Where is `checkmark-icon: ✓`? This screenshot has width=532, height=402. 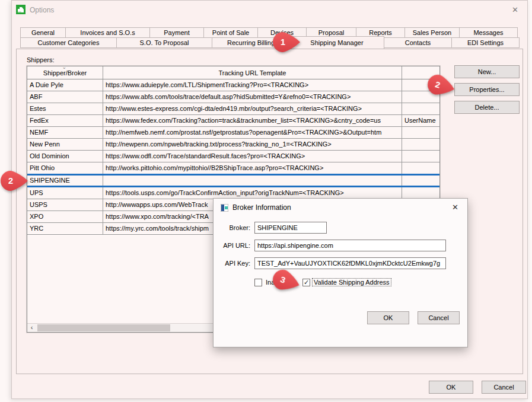
checkmark-icon: ✓ is located at coordinates (306, 282).